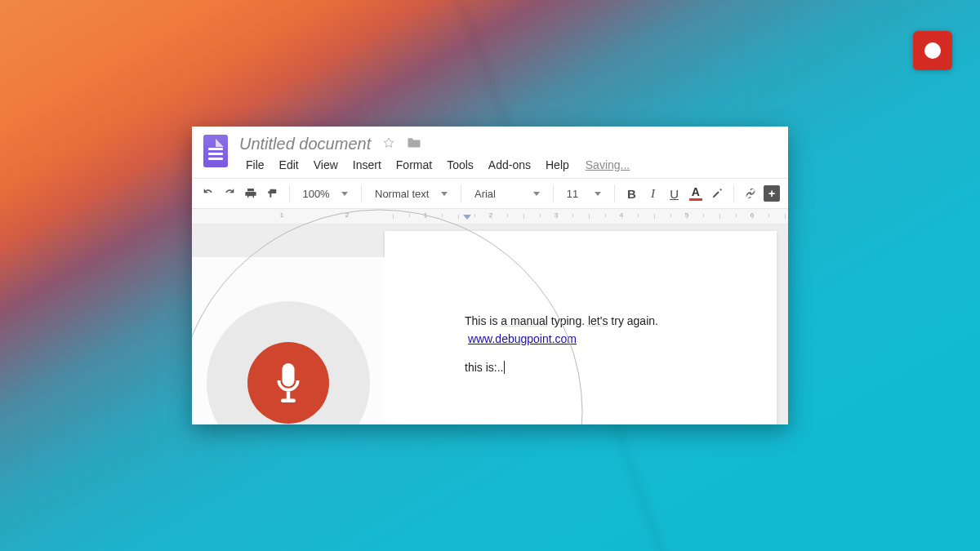 The width and height of the screenshot is (980, 551). What do you see at coordinates (772, 193) in the screenshot?
I see `more-button: +` at bounding box center [772, 193].